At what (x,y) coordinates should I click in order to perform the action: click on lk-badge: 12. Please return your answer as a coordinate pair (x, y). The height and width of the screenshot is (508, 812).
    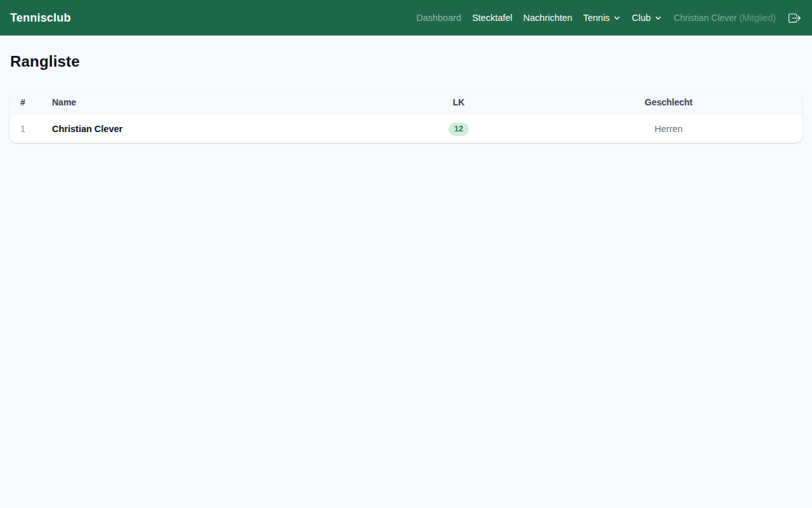
    Looking at the image, I should click on (459, 130).